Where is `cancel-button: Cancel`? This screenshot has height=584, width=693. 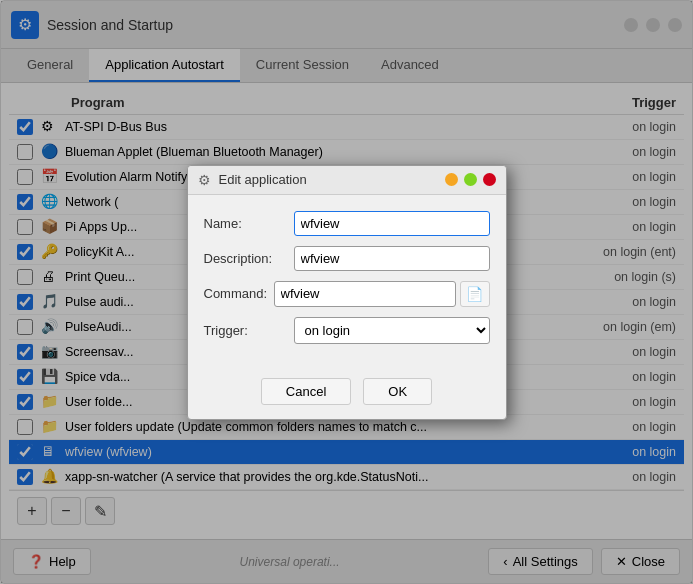 cancel-button: Cancel is located at coordinates (306, 392).